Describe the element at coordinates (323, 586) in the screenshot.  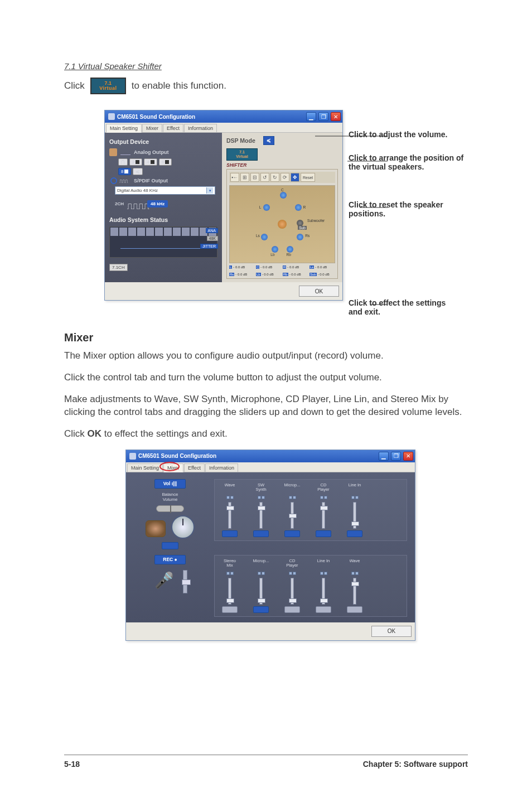
I see `slider-rec-linein: Line In` at that location.